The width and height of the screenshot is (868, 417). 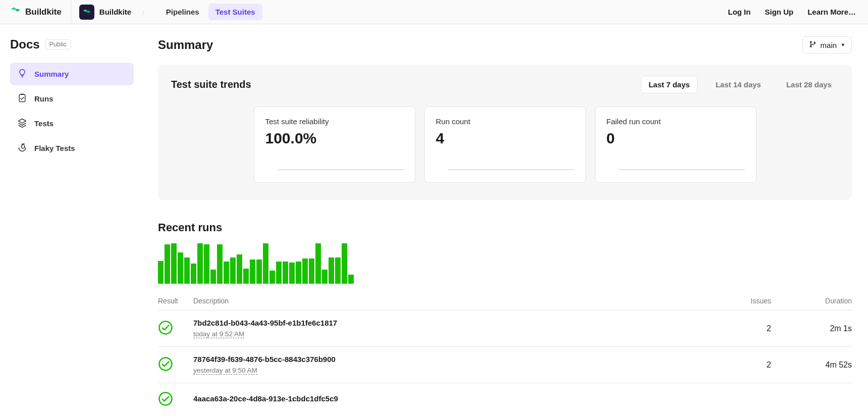 I want to click on col-duration: Duration, so click(x=811, y=301).